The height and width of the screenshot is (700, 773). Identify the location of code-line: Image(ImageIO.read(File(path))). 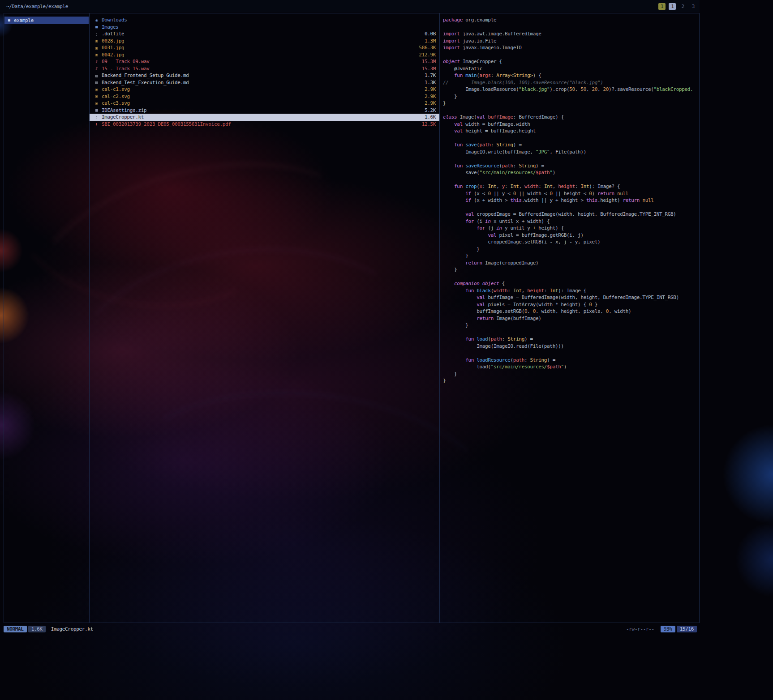
(571, 346).